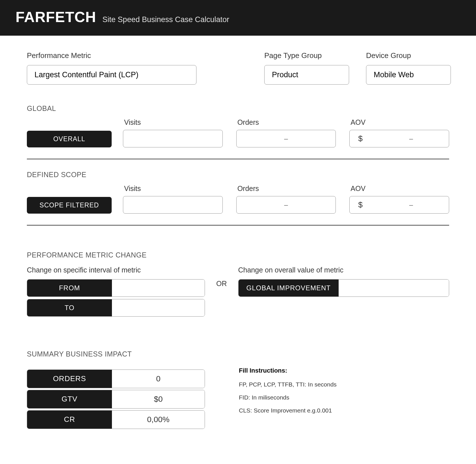 The height and width of the screenshot is (464, 476). I want to click on page-type-select: Product, so click(307, 75).